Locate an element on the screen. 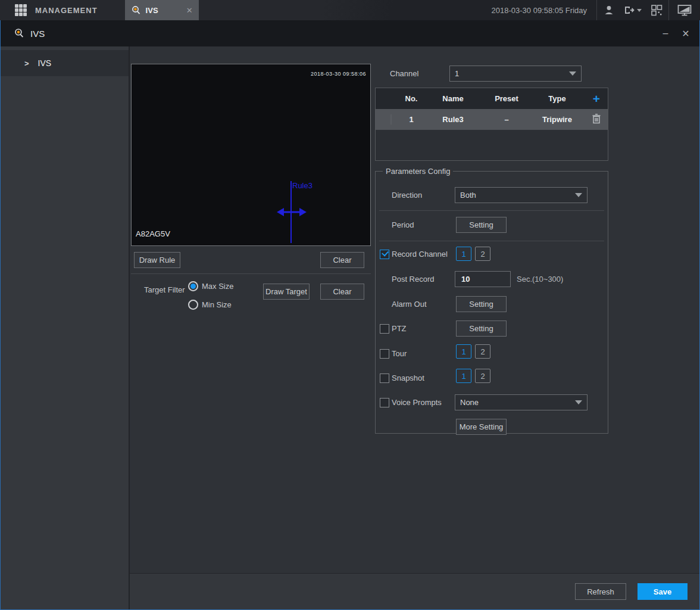 This screenshot has width=700, height=610. display-output-icon is located at coordinates (685, 10).